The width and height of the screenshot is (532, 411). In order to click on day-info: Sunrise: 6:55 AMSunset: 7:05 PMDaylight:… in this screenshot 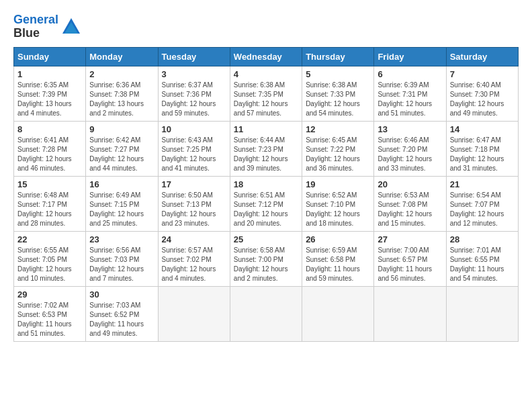, I will do `click(50, 265)`.